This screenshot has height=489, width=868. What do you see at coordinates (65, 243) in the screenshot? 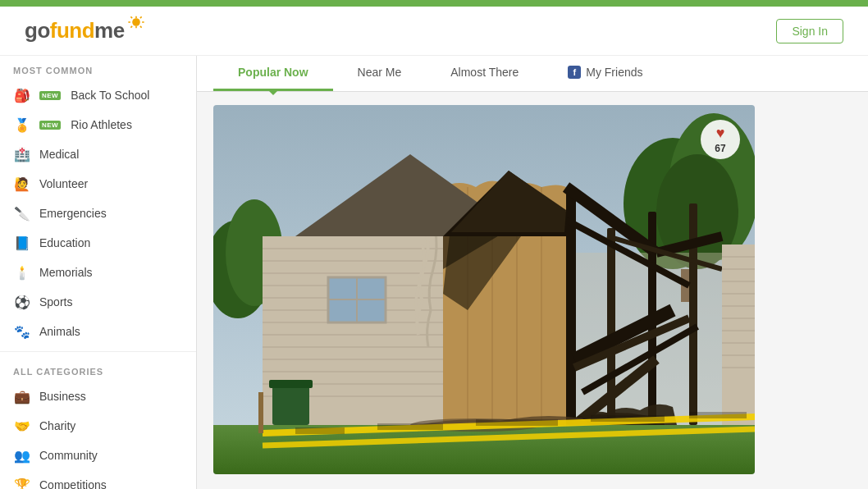
I see `label-education: Education` at bounding box center [65, 243].